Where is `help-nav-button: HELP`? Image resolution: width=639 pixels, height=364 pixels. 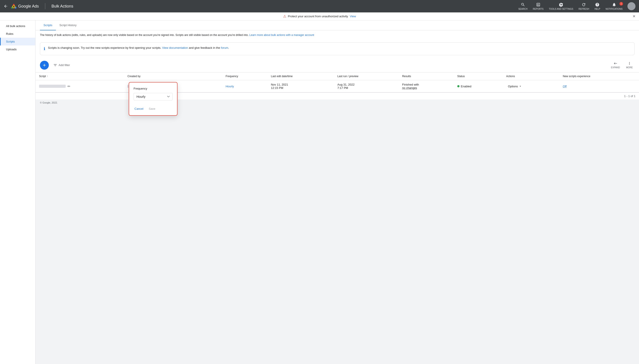 help-nav-button: HELP is located at coordinates (597, 6).